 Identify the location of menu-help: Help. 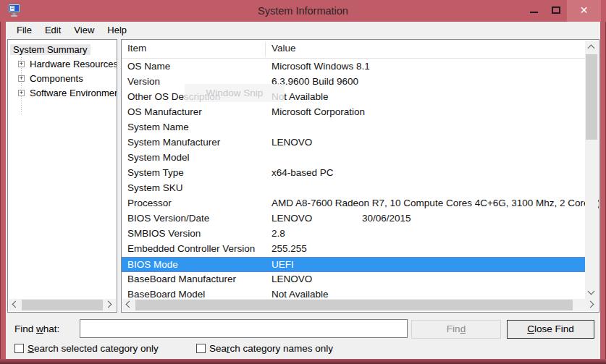
(117, 30).